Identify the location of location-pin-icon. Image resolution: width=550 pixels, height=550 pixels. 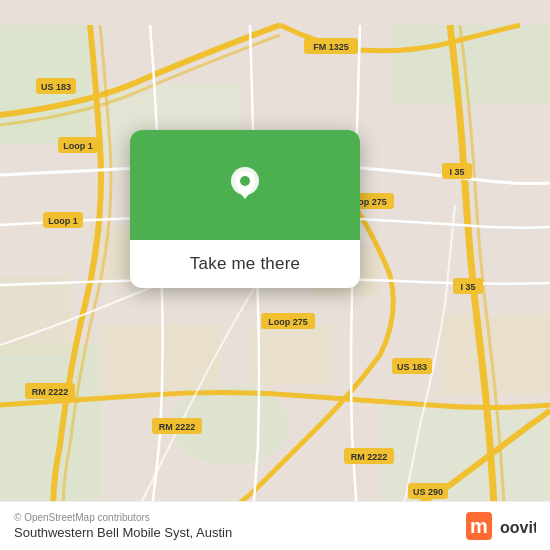
(245, 185).